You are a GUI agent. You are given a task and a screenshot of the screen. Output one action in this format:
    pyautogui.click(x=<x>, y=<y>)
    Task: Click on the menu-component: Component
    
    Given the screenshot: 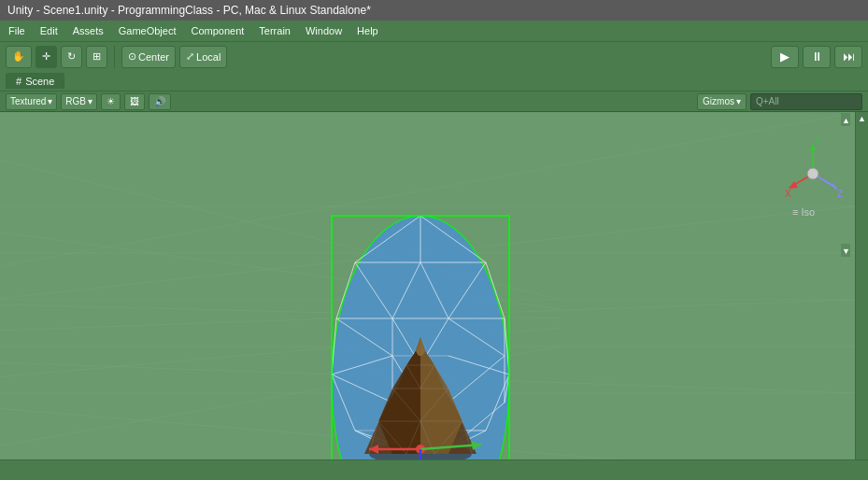 What is the action you would take?
    pyautogui.click(x=217, y=31)
    